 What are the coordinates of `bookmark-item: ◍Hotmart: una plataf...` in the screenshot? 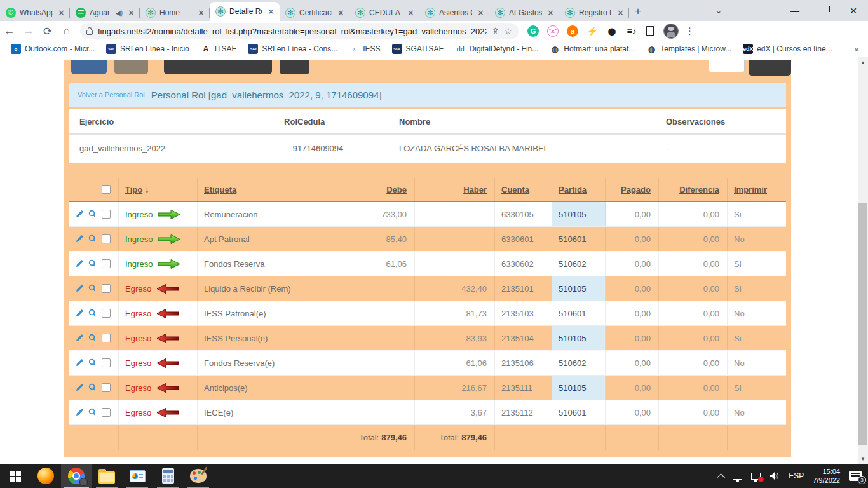 It's located at (592, 49).